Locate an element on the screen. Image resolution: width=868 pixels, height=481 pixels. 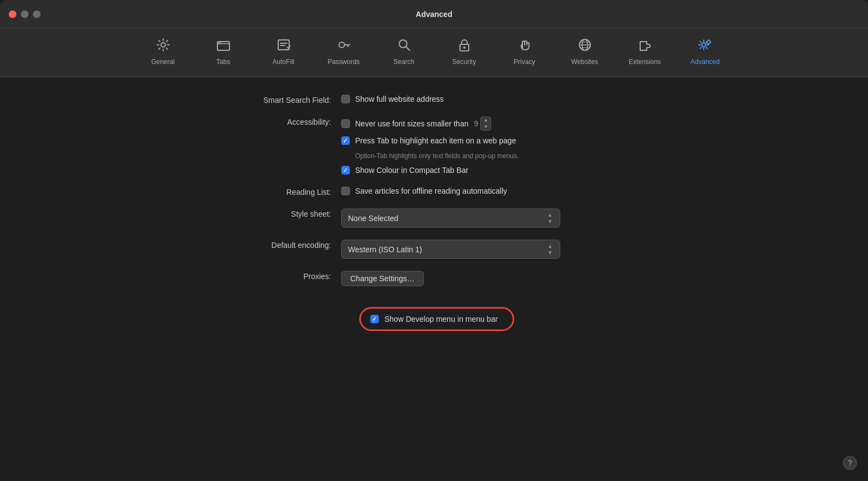
stylesheet-controls: None Selected ▲ ▼ is located at coordinates (451, 218).